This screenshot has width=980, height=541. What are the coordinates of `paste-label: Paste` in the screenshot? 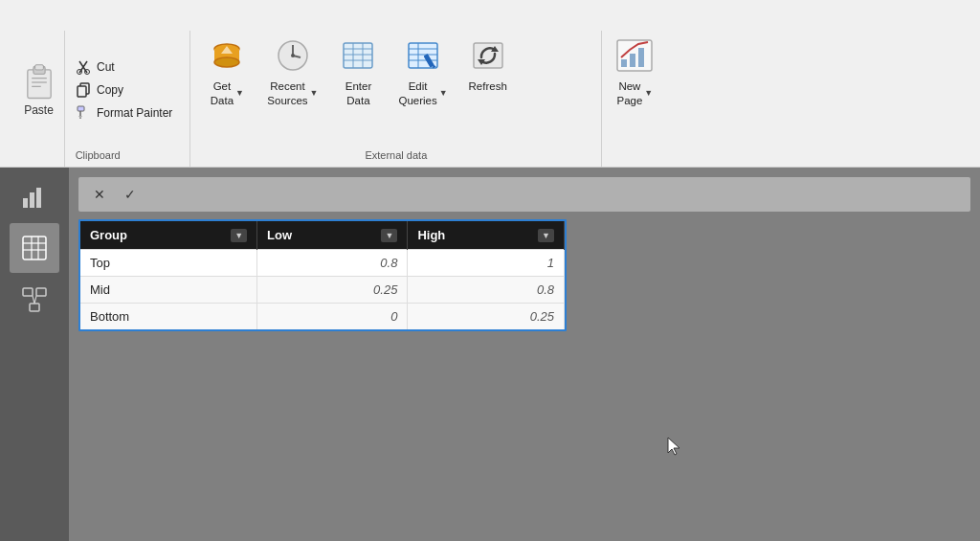 It's located at (38, 110).